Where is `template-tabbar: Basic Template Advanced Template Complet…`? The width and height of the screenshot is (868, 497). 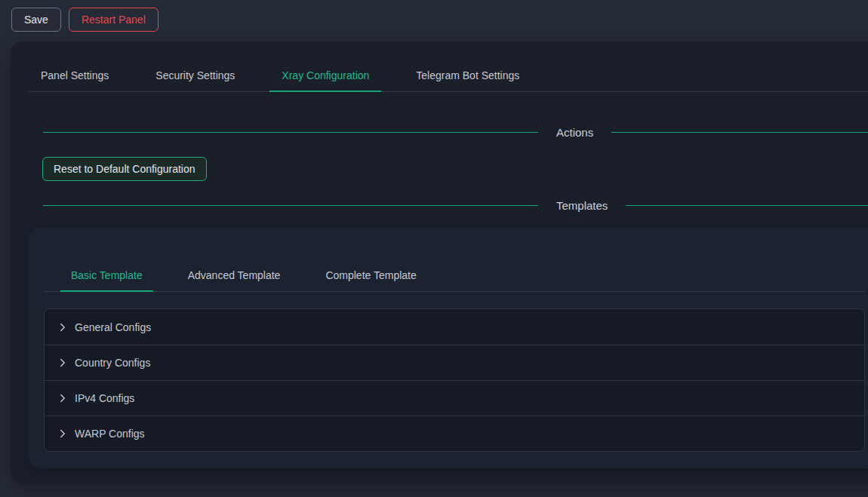 template-tabbar: Basic Template Advanced Template Complet… is located at coordinates (454, 276).